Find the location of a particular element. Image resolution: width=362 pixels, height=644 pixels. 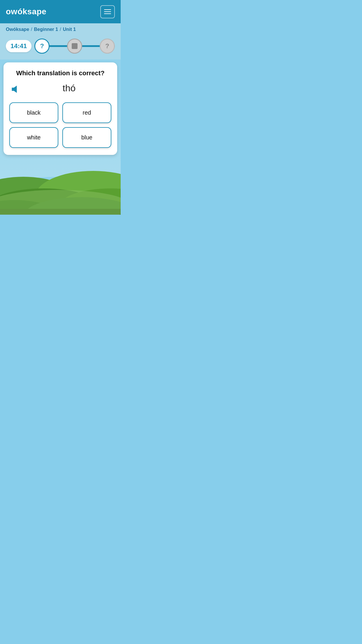

audio-button is located at coordinates (16, 90).